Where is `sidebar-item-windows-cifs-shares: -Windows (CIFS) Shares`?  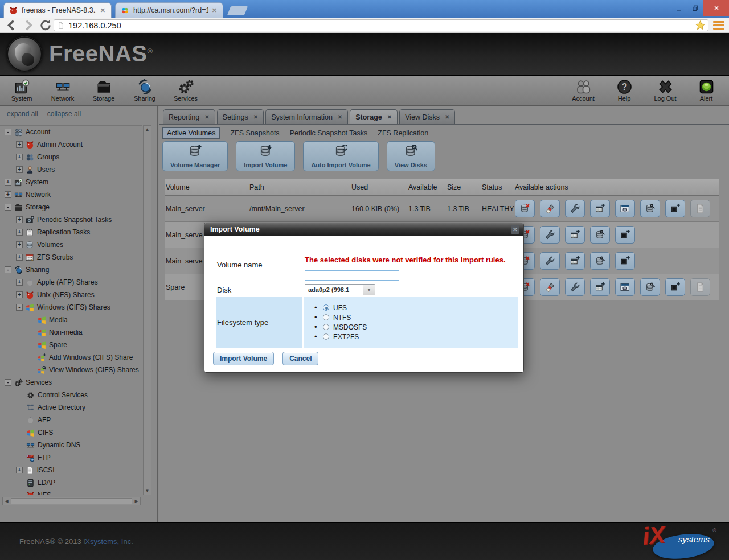
sidebar-item-windows-cifs-shares: -Windows (CIFS) Shares is located at coordinates (71, 307).